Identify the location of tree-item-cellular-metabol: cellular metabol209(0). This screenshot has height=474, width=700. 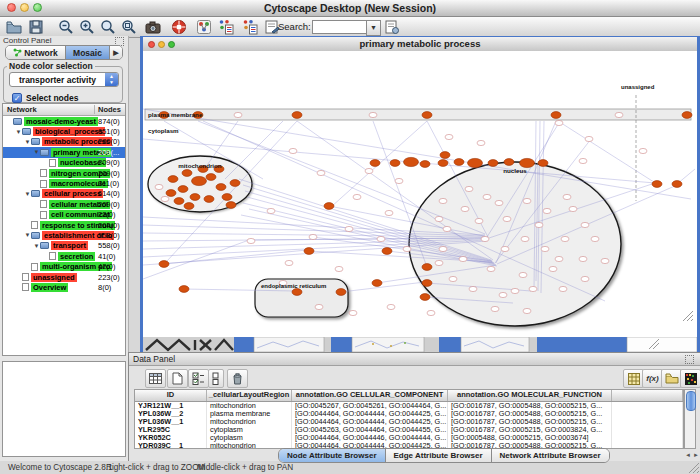
(64, 204).